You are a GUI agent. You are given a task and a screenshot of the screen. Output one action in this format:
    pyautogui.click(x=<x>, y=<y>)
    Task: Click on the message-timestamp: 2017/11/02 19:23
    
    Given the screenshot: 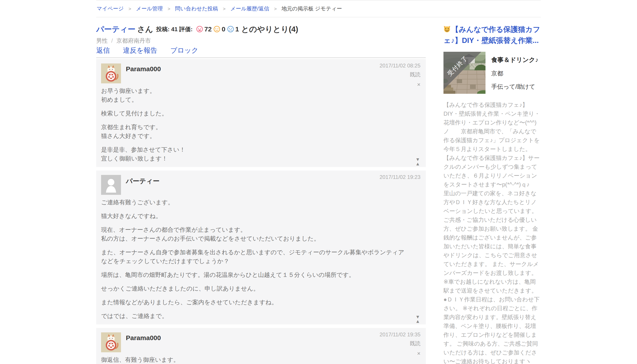 What is the action you would take?
    pyautogui.click(x=400, y=177)
    